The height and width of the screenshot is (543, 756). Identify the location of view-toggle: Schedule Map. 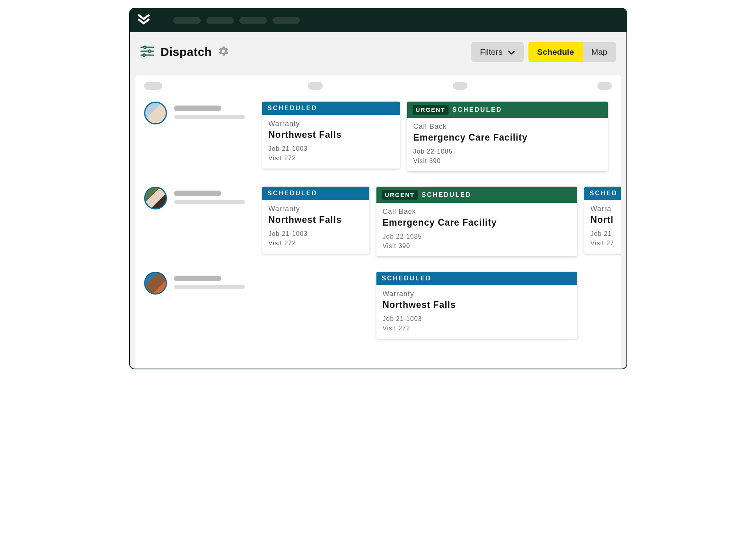
(572, 52).